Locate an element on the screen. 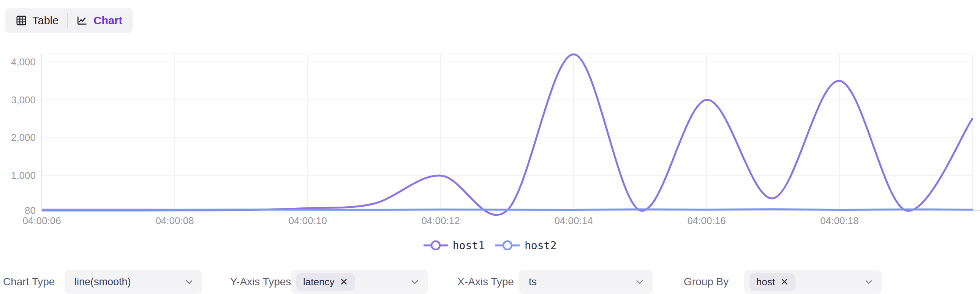 The image size is (980, 294). chart-type-select: line(smooth) is located at coordinates (133, 282).